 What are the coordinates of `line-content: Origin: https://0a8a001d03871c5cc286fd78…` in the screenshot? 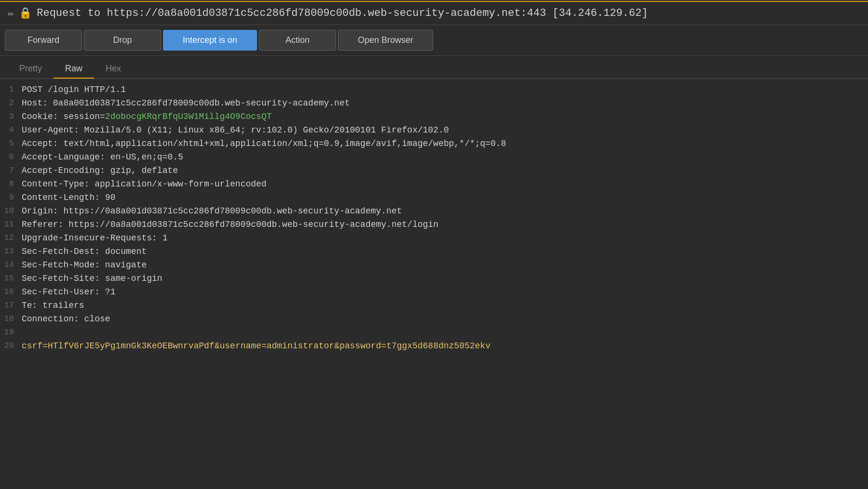 It's located at (445, 211).